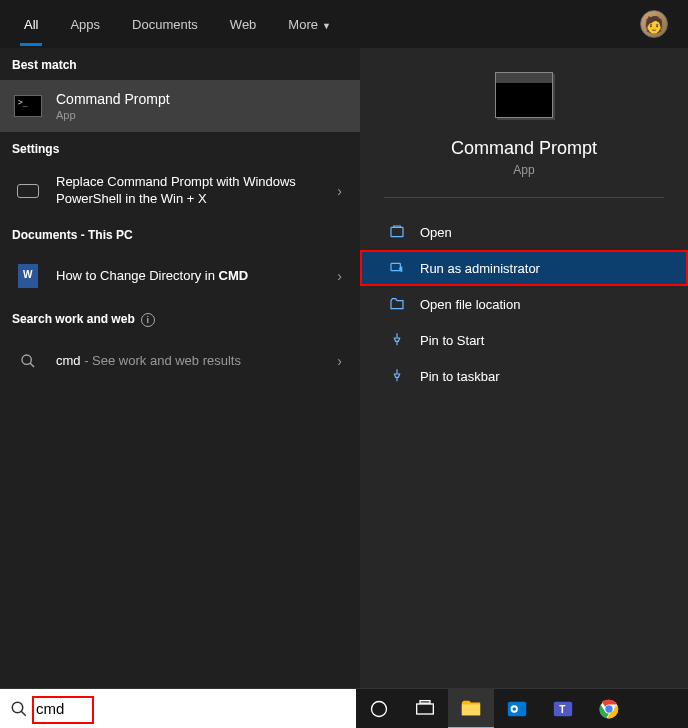 This screenshot has width=688, height=728. I want to click on section-settings: Settings, so click(180, 148).